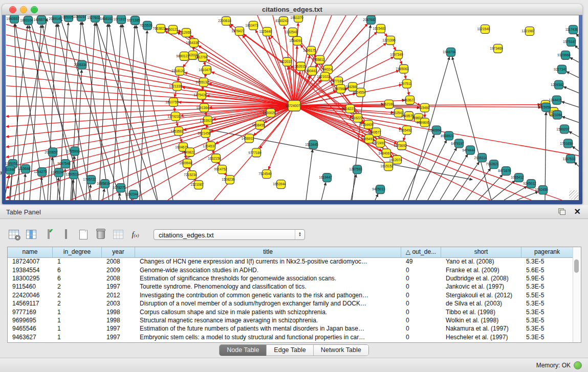  Describe the element at coordinates (67, 18) in the screenshot. I see `graph-node: 1065325` at that location.